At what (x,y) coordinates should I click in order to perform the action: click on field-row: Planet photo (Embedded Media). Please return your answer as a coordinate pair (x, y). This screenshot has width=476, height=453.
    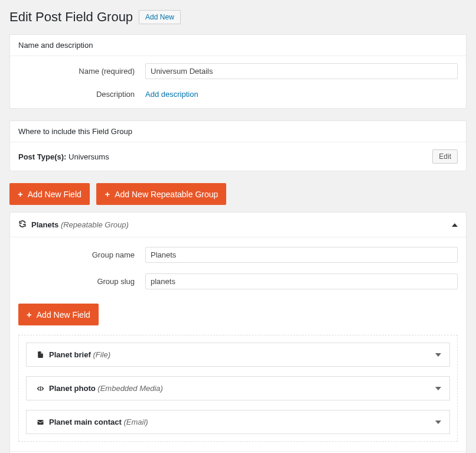
    Looking at the image, I should click on (238, 389).